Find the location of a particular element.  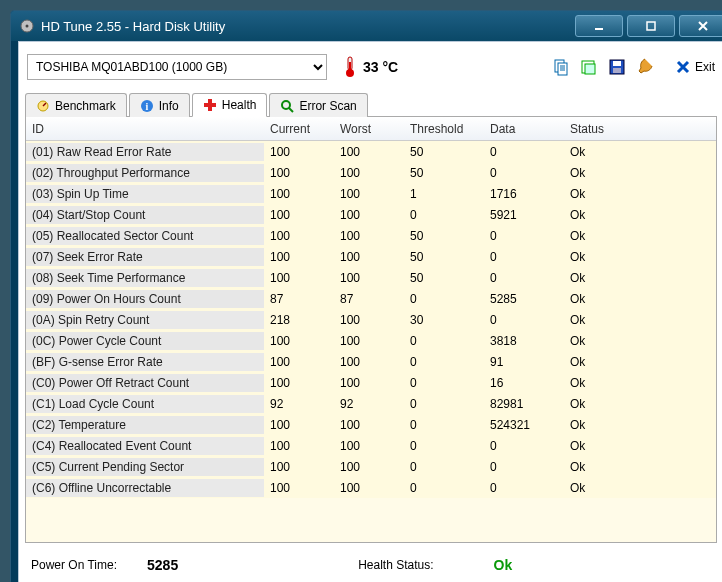

col-current: Current is located at coordinates (299, 129).